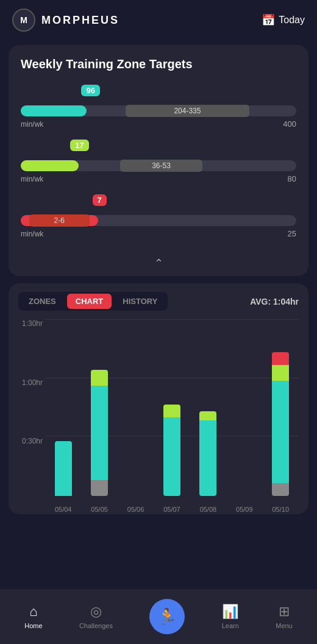  What do you see at coordinates (33, 612) in the screenshot?
I see `home-icon: ⌂` at bounding box center [33, 612].